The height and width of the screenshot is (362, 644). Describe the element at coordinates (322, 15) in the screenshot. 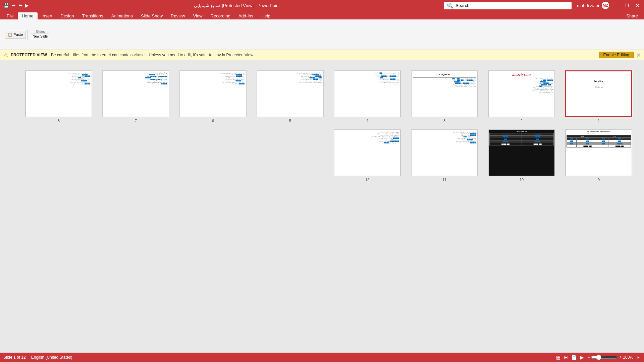

I see `ribbon-tabs: File Home Insert Design Transitions Anim…` at that location.